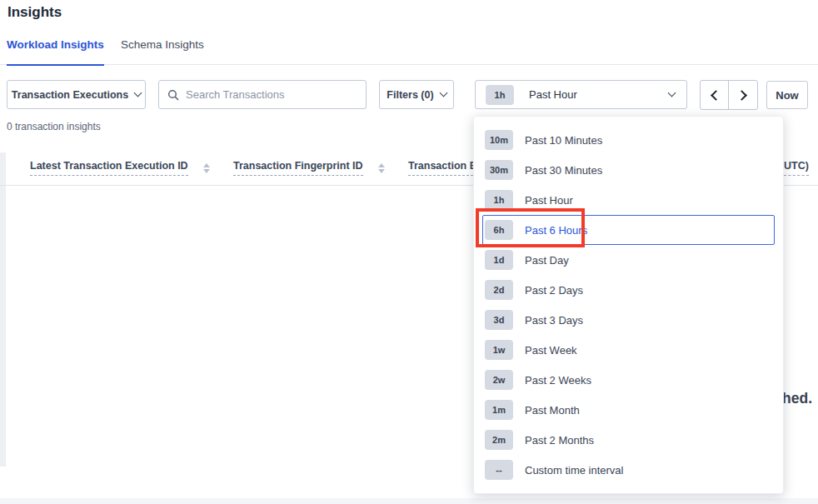 The image size is (818, 504). Describe the element at coordinates (499, 470) in the screenshot. I see `time-option-badge: --` at that location.